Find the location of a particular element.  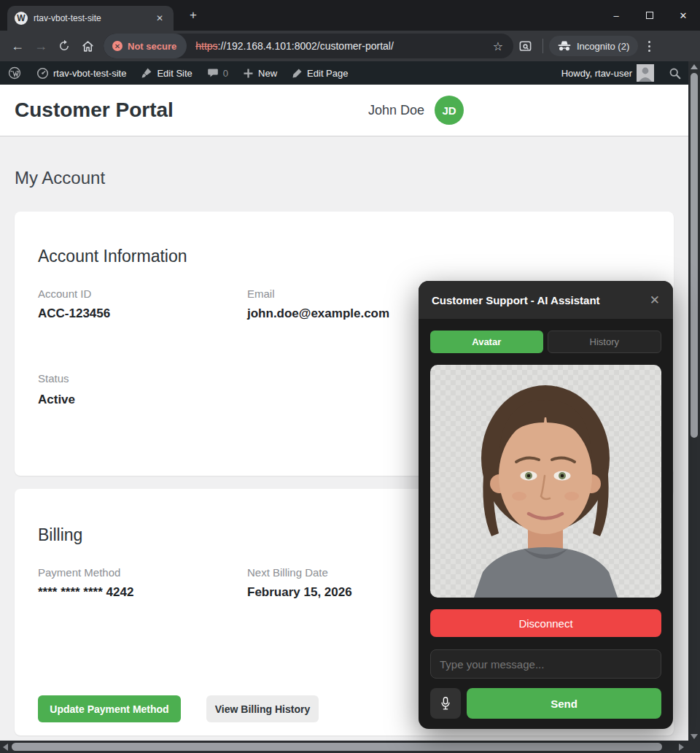

browser-menu-button is located at coordinates (649, 46).